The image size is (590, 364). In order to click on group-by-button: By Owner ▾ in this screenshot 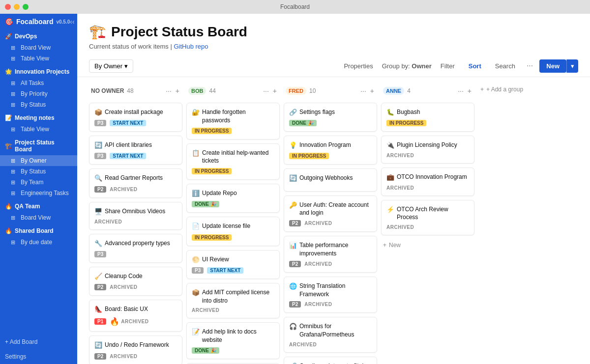, I will do `click(111, 66)`.